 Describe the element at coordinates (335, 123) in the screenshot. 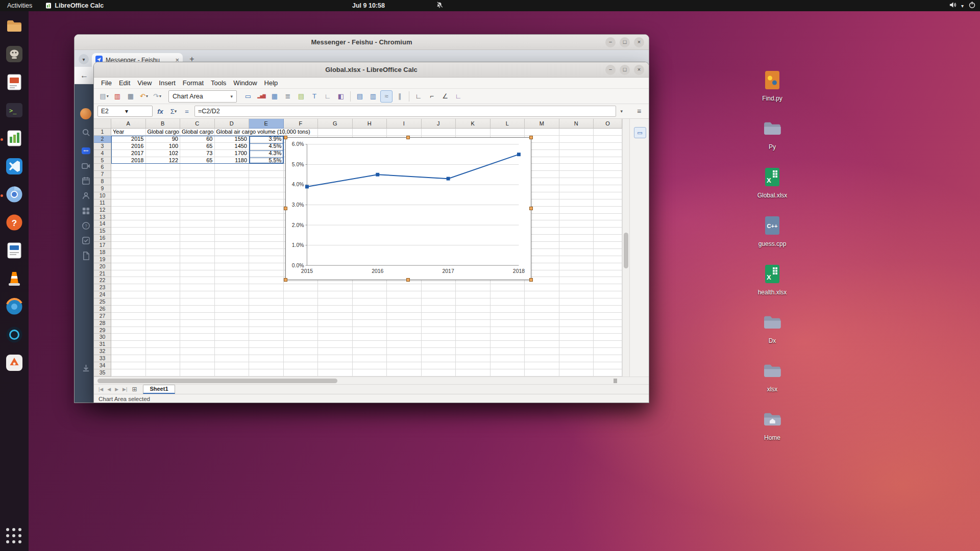

I see `column-header-G: G` at that location.